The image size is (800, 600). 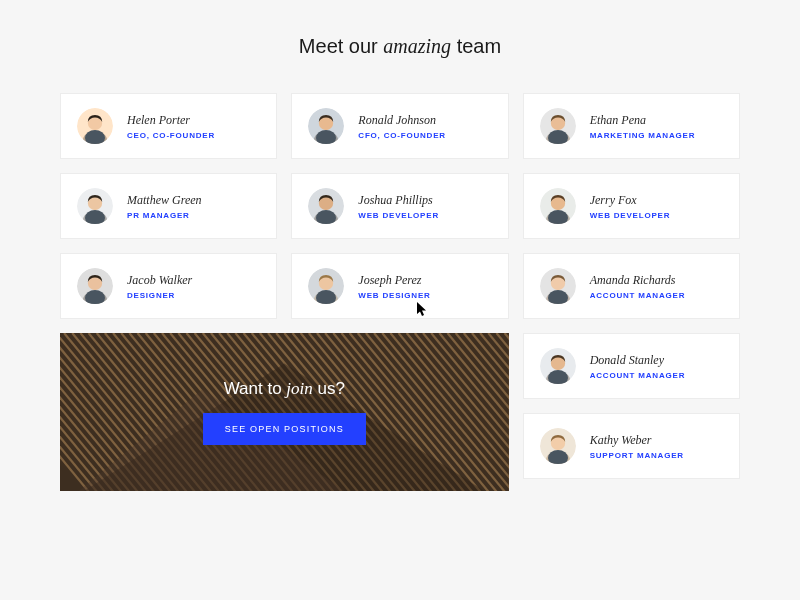 I want to click on member-role: CEO, CO-FOUNDER, so click(x=171, y=136).